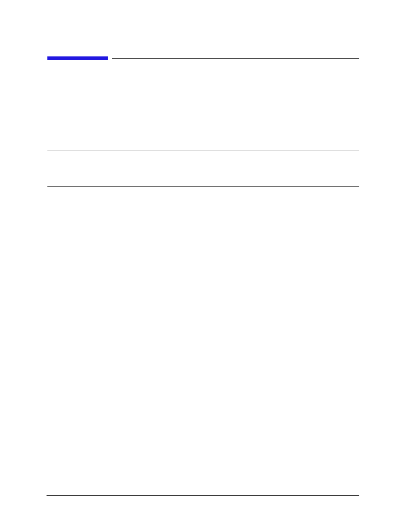  I want to click on accent-bar, so click(78, 58).